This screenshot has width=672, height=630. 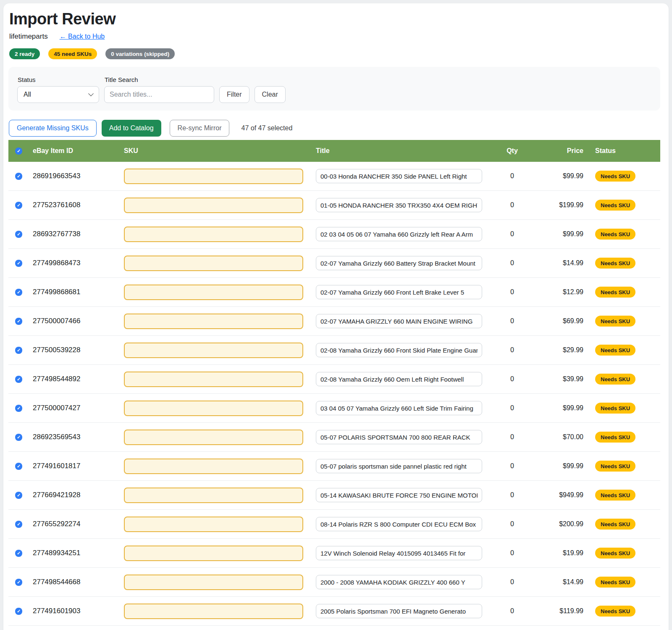 I want to click on row-price: $949.99, so click(x=571, y=495).